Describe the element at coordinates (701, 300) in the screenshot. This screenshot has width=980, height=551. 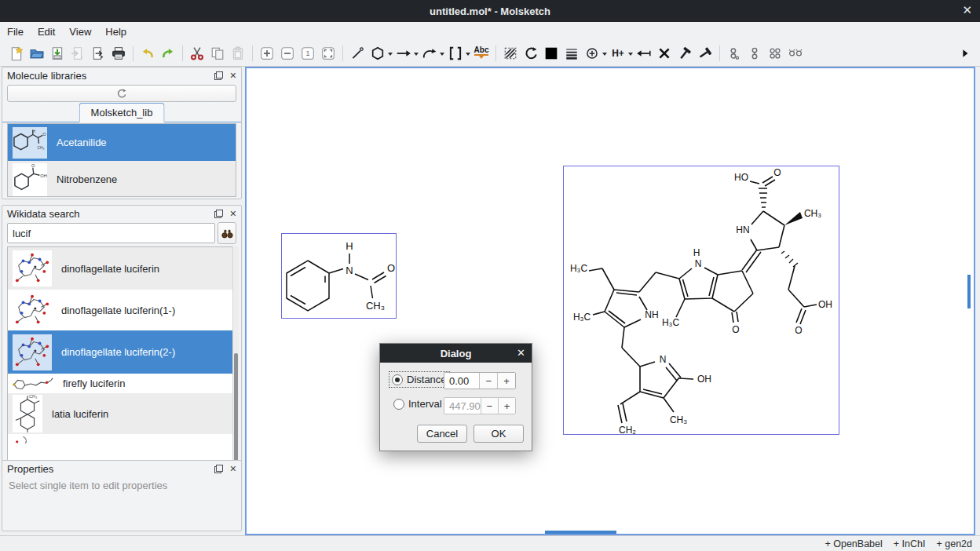
I see `selection-box-luciferin: HO O CH₃ HN H N H₃C H₃C NH H₃C O OH O N …` at that location.